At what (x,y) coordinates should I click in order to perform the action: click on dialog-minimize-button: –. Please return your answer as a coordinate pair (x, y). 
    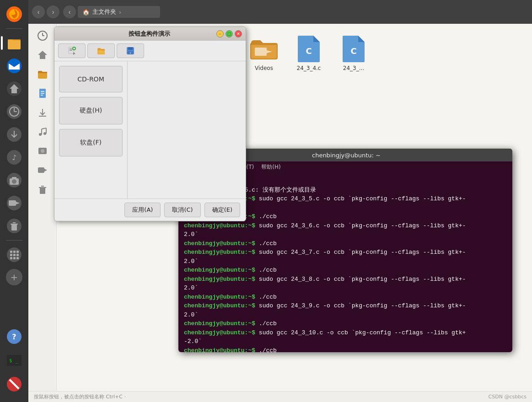
    Looking at the image, I should click on (220, 34).